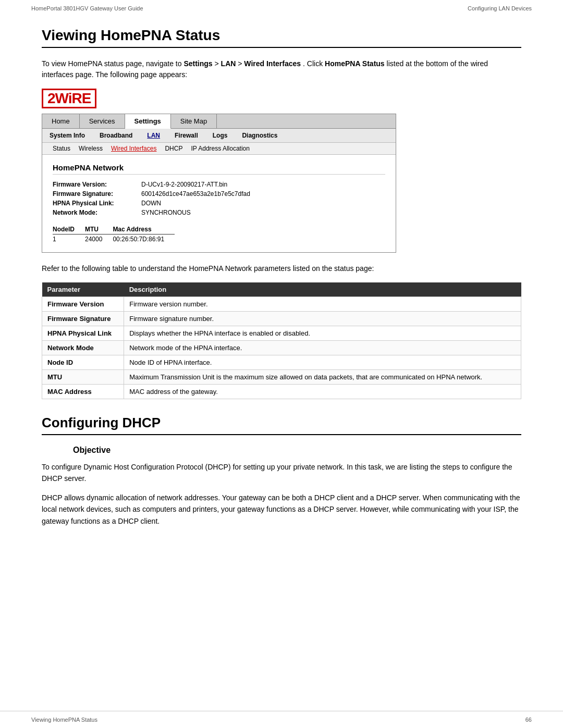 The image size is (563, 728). I want to click on sub-nav-firewall: Firewall, so click(187, 135).